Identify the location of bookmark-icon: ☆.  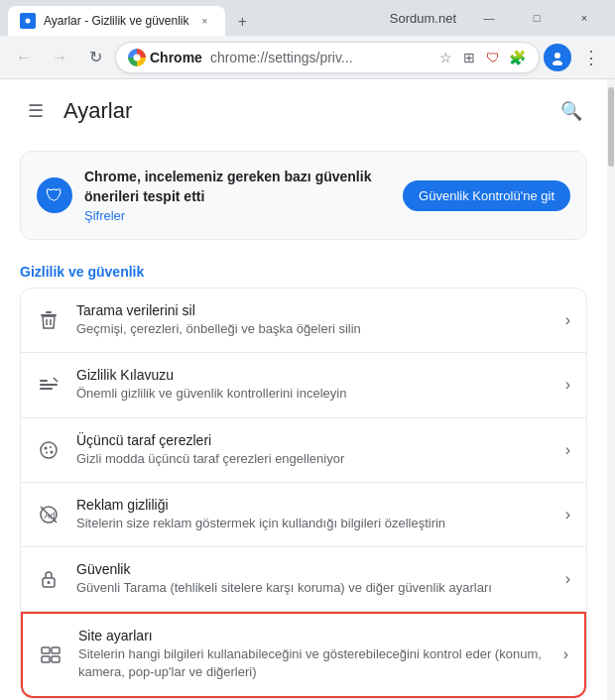
(445, 58).